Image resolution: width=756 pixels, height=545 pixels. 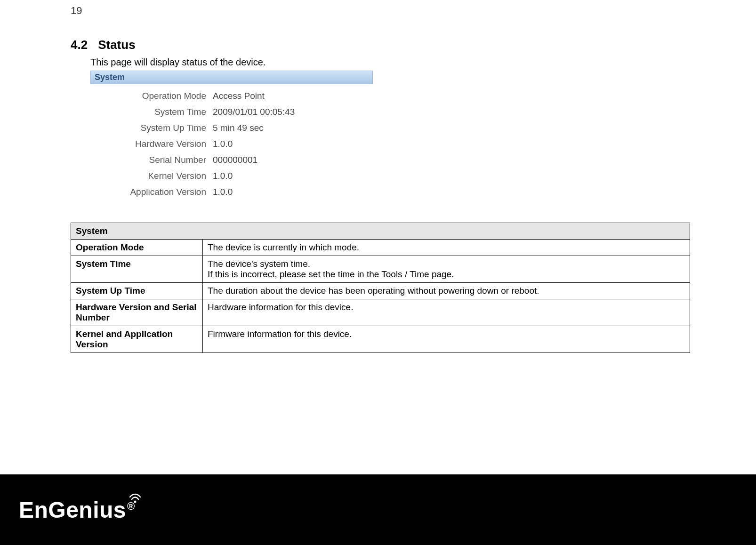 What do you see at coordinates (137, 269) in the screenshot?
I see `info-row-label: System Time` at bounding box center [137, 269].